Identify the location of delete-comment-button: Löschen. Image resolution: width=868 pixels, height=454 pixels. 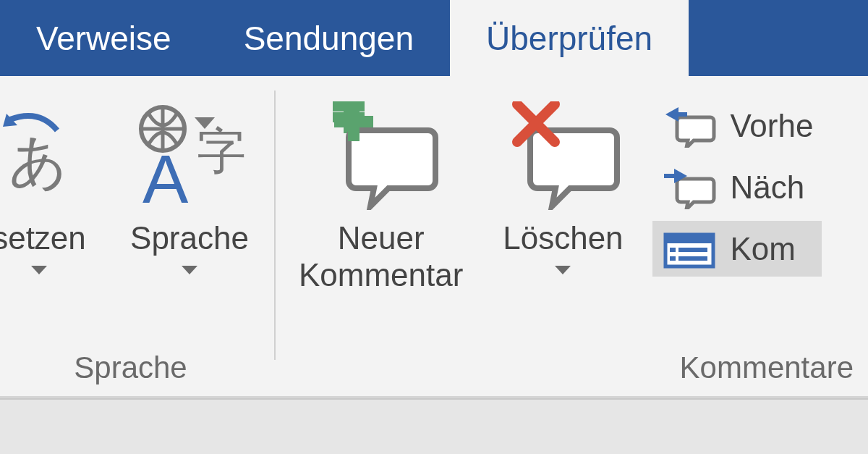
(563, 185).